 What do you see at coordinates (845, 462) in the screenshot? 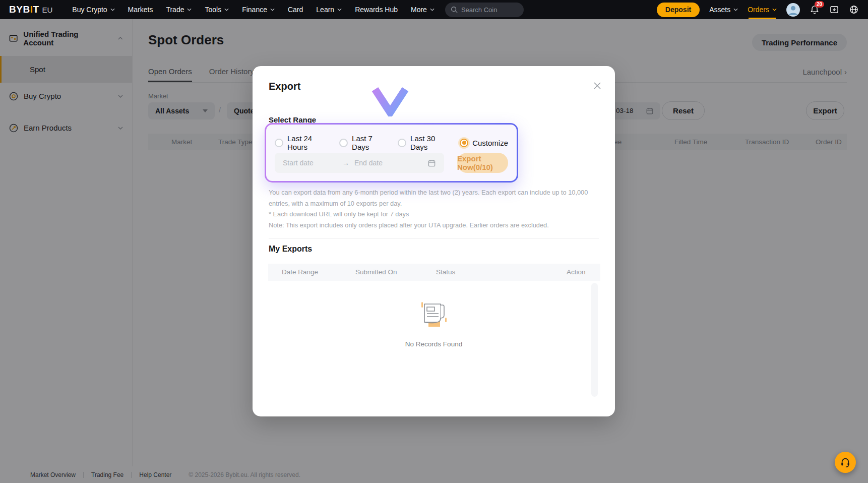
I see `headset-icon` at bounding box center [845, 462].